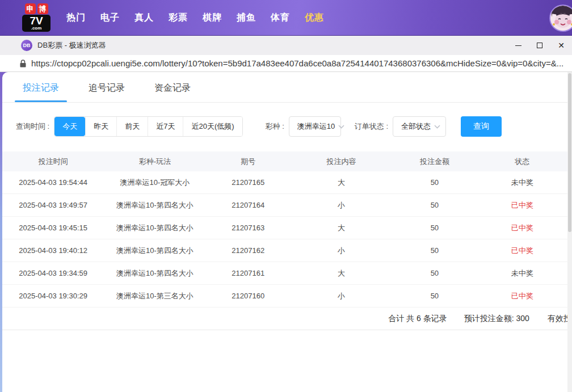 This screenshot has width=572, height=392. Describe the element at coordinates (154, 183) in the screenshot. I see `game-play-cell: 澳洲幸运10-冠军大小` at that location.